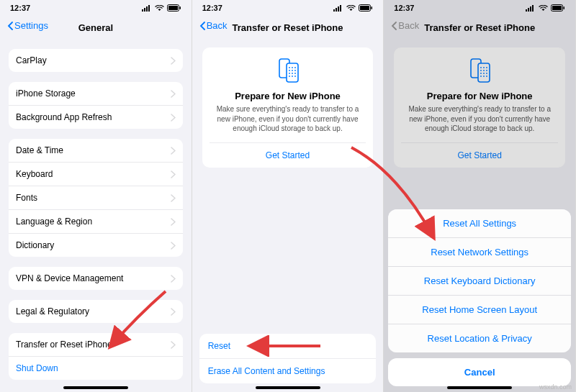 Image resolution: width=576 pixels, height=392 pixels. Describe the element at coordinates (213, 26) in the screenshot. I see `back-button: Back` at that location.